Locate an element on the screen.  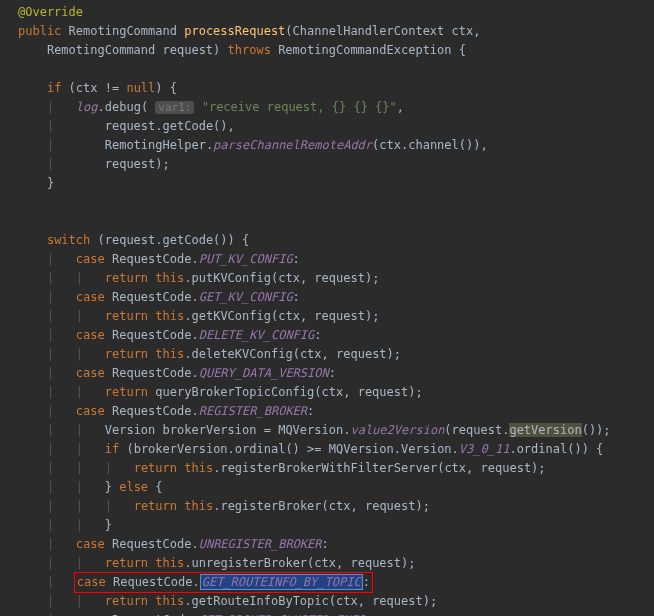
code-line: | case RequestCode.REGISTER_BROKER: is located at coordinates (328, 412).